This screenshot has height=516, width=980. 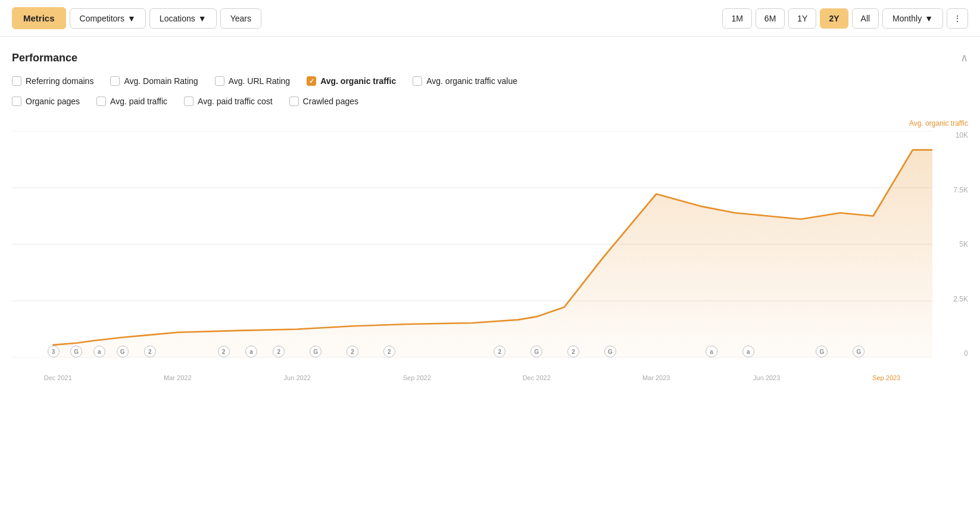 What do you see at coordinates (101, 101) in the screenshot?
I see `checkbox-box-avg_paid` at bounding box center [101, 101].